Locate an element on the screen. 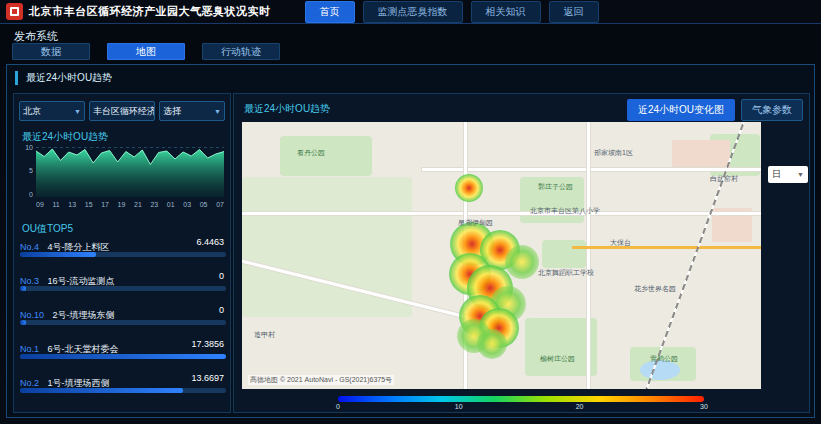  ou-color-legend: 0 10 20 30 is located at coordinates (521, 404).